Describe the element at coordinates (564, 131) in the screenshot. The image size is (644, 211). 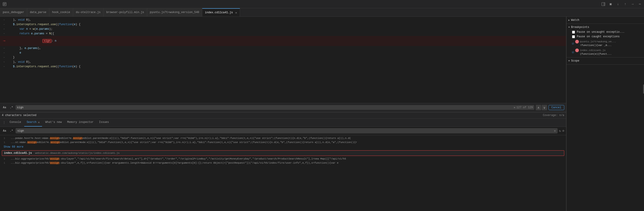
I see `sp-cancel-icon: ⊘` at that location.